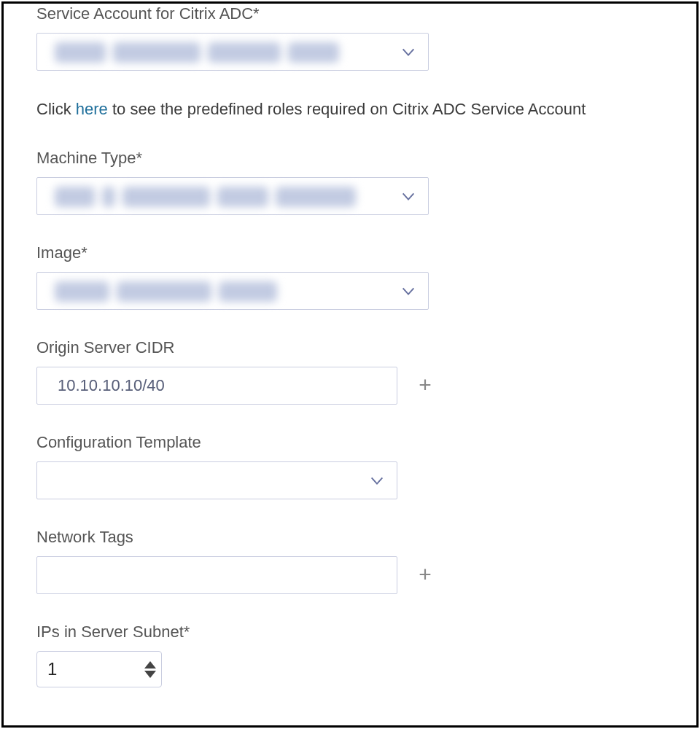 The height and width of the screenshot is (729, 700). Describe the element at coordinates (56, 109) in the screenshot. I see `hint-prefix: Click` at that location.